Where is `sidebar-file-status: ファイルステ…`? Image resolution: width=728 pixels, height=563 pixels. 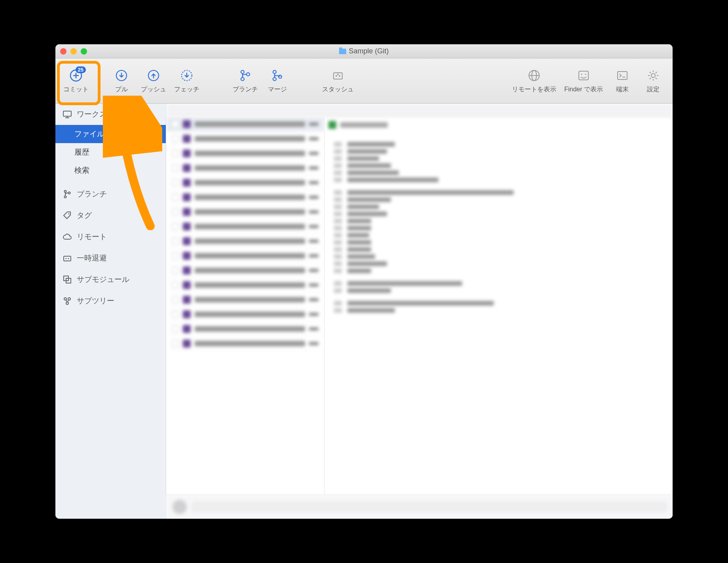 sidebar-file-status: ファイルステ… is located at coordinates (111, 134).